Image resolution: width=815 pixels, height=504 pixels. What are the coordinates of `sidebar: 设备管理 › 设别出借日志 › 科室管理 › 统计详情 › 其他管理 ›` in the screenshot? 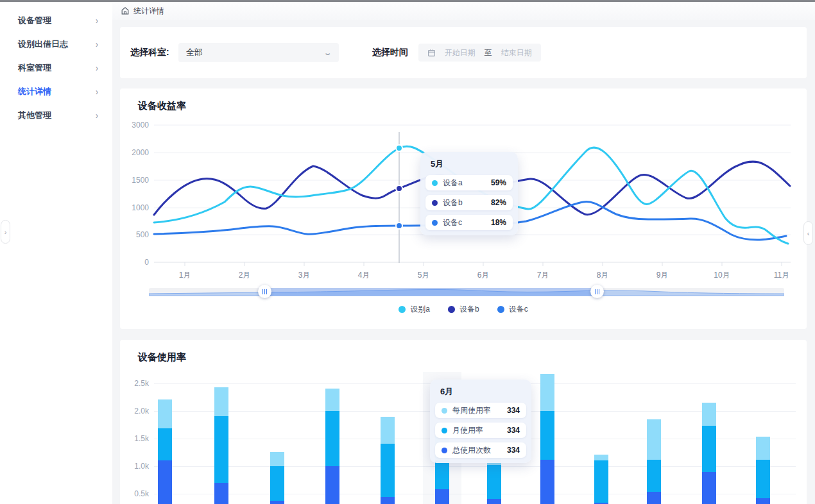 It's located at (56, 253).